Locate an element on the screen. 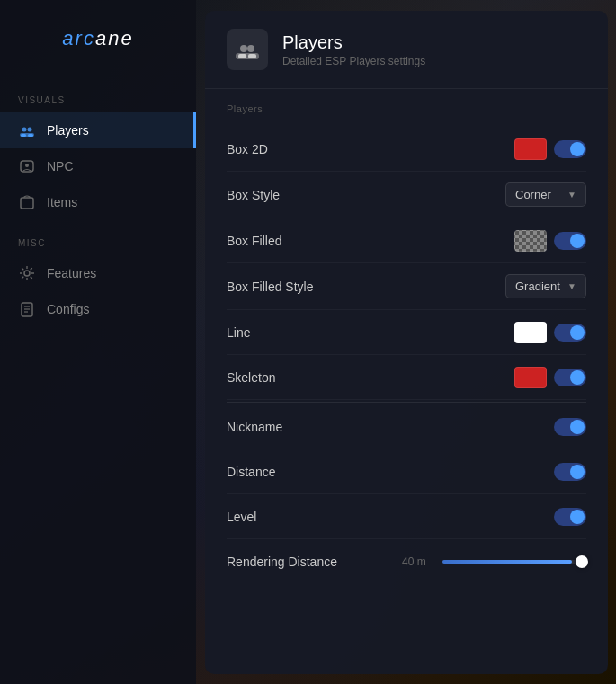 Image resolution: width=616 pixels, height=684 pixels. sidebar-features-label: Features is located at coordinates (72, 273).